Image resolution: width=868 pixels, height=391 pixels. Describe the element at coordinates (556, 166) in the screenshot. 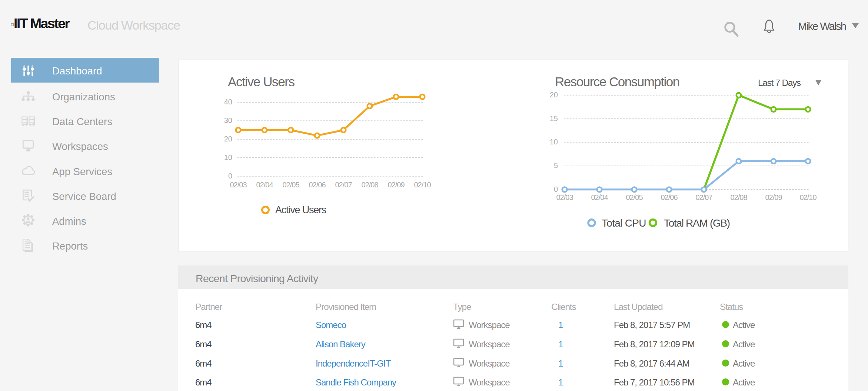

I see `svg-text: 5` at that location.